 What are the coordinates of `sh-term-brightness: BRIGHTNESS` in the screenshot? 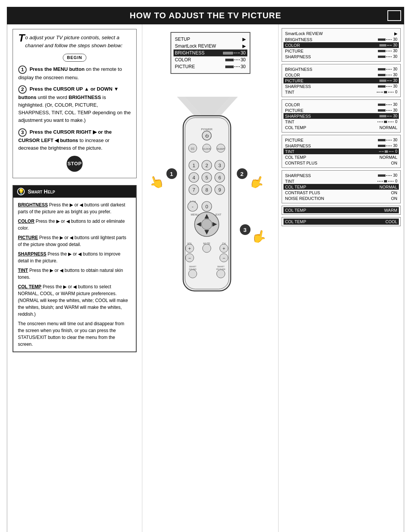 It's located at (33, 205).